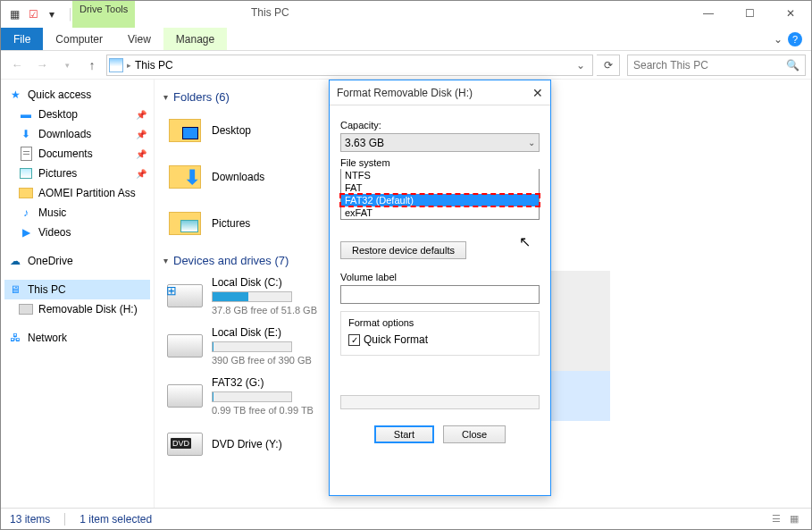 Image resolution: width=812 pixels, height=530 pixels. What do you see at coordinates (439, 295) in the screenshot?
I see `volume-label-input` at bounding box center [439, 295].